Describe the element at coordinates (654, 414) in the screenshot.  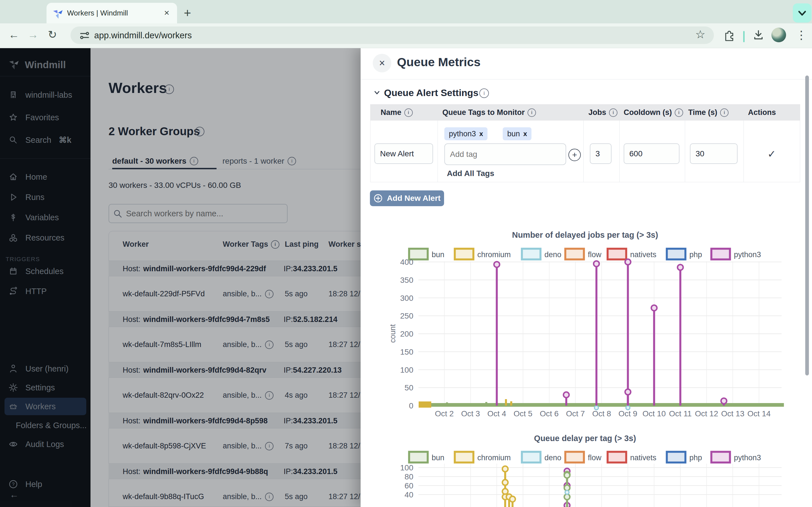
I see `x-tick-label: Oct 10` at that location.